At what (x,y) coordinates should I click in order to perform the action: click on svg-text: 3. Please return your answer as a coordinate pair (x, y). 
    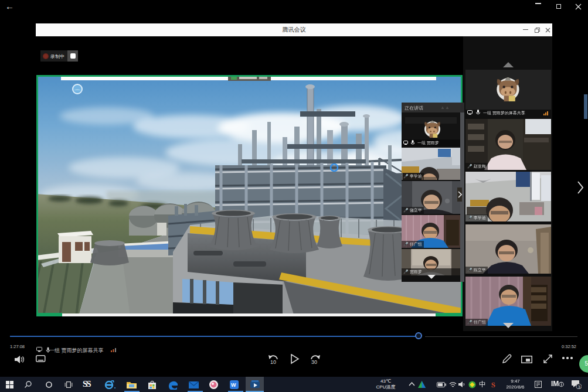
    Looking at the image, I should click on (579, 387).